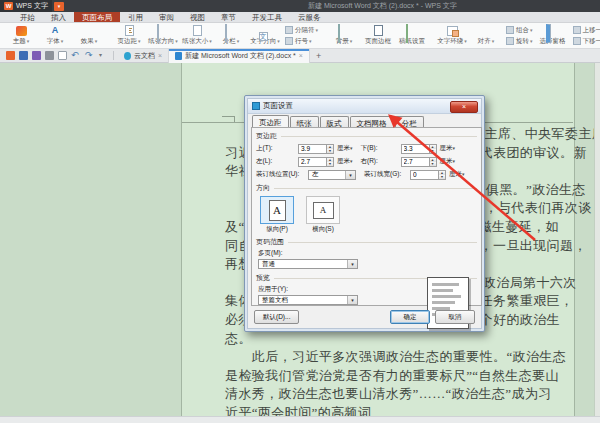 The image size is (600, 423). I want to click on margin-top-label: 上(T):, so click(277, 148).